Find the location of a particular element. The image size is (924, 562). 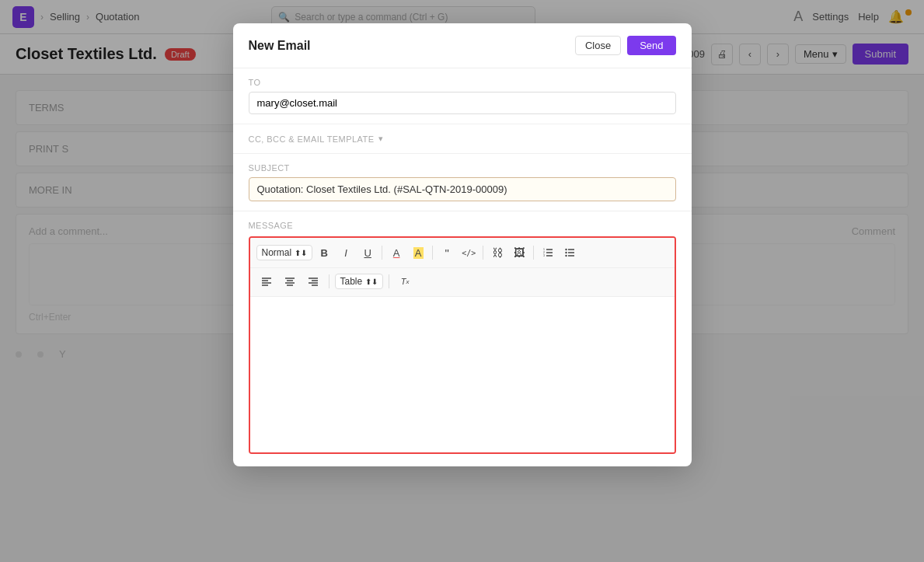

align-left-button is located at coordinates (267, 281).